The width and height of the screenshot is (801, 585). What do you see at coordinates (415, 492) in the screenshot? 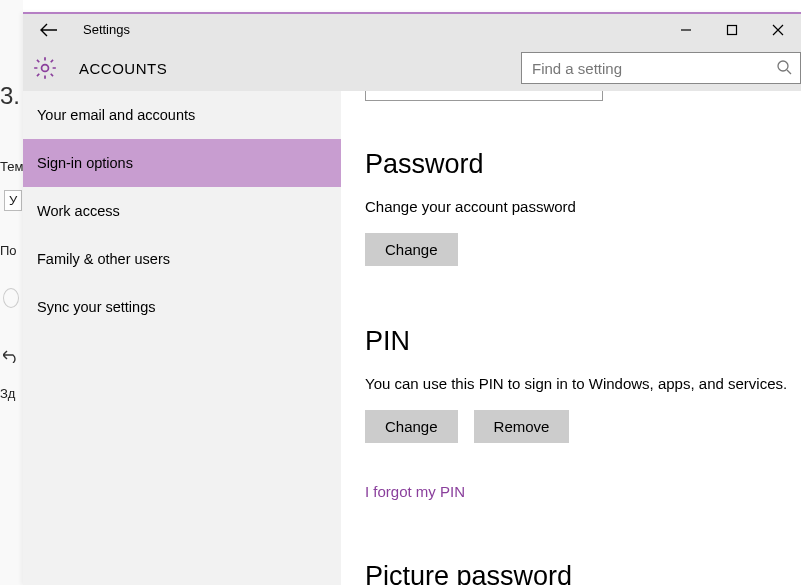
I see `forgot-pin-link: I forgot my PIN` at bounding box center [415, 492].